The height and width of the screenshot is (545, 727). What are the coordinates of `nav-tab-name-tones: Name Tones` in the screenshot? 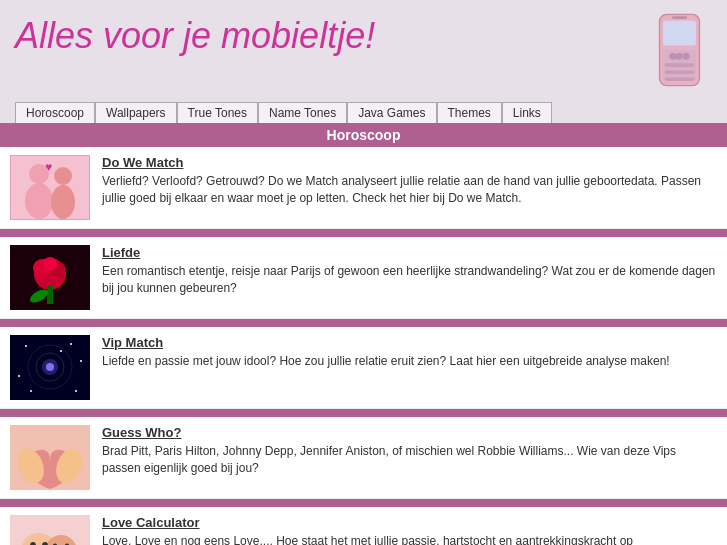 It's located at (302, 112).